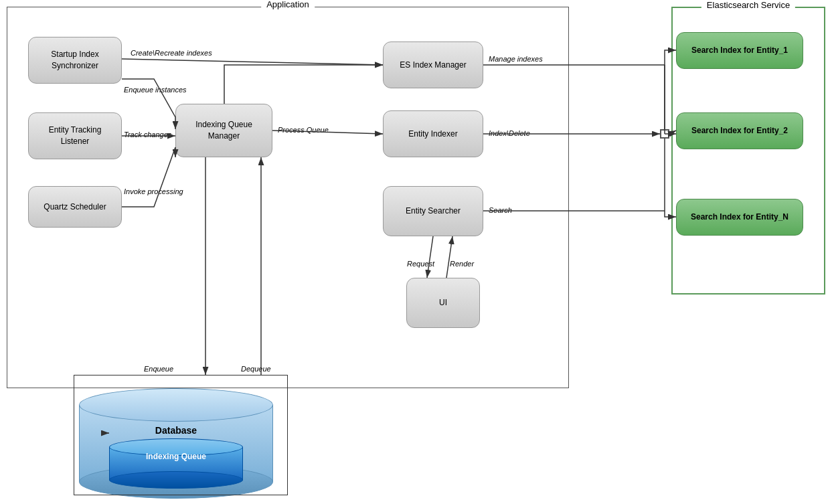 The width and height of the screenshot is (832, 504). Describe the element at coordinates (75, 207) in the screenshot. I see `quartz-scheduler-node: Quartz Scheduler` at that location.